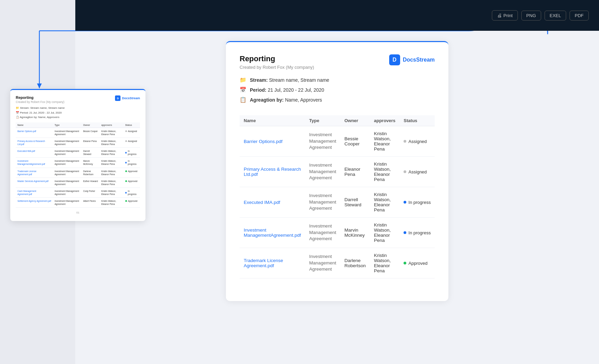  Describe the element at coordinates (505, 15) in the screenshot. I see `print-button: 🖨 Print` at that location.